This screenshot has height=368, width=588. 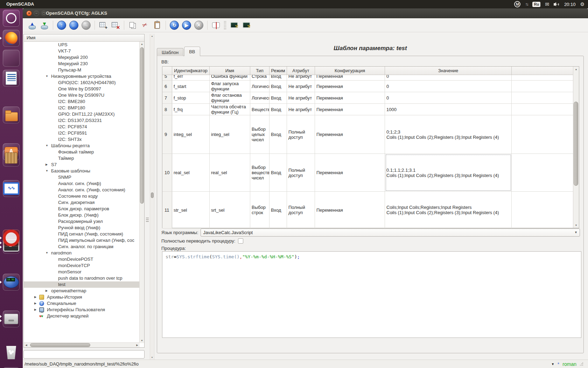 I want to click on cell-name: srt_sel, so click(x=230, y=210).